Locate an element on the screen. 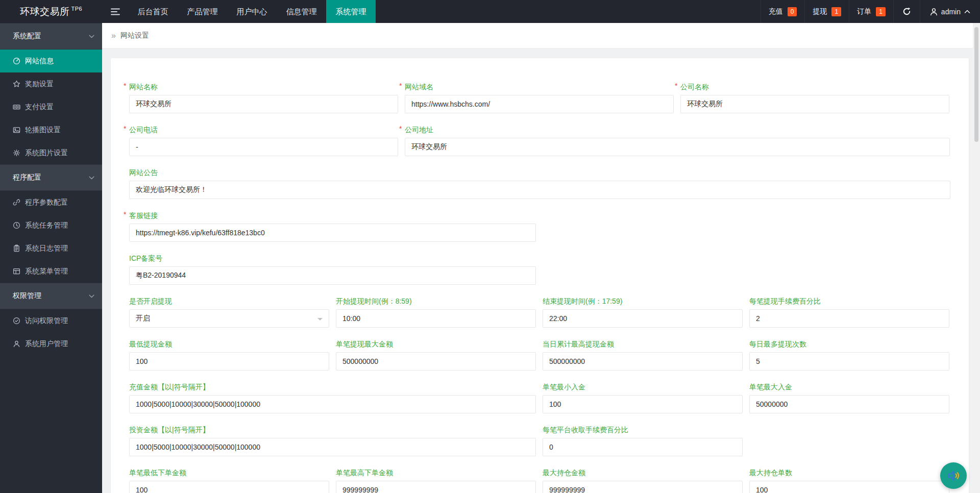  form-field-5-0: 是否开启提现开启 is located at coordinates (229, 312).